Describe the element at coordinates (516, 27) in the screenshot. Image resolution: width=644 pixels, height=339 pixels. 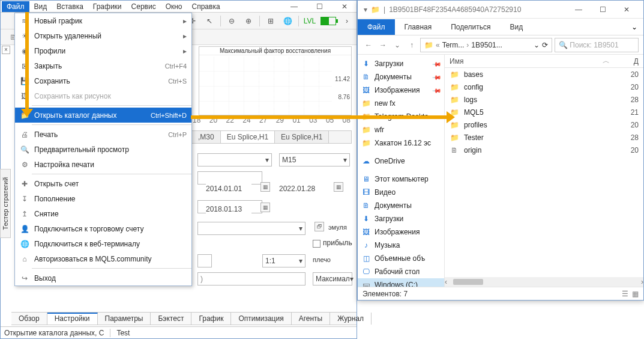
I see `ribbon-view: Вид` at that location.